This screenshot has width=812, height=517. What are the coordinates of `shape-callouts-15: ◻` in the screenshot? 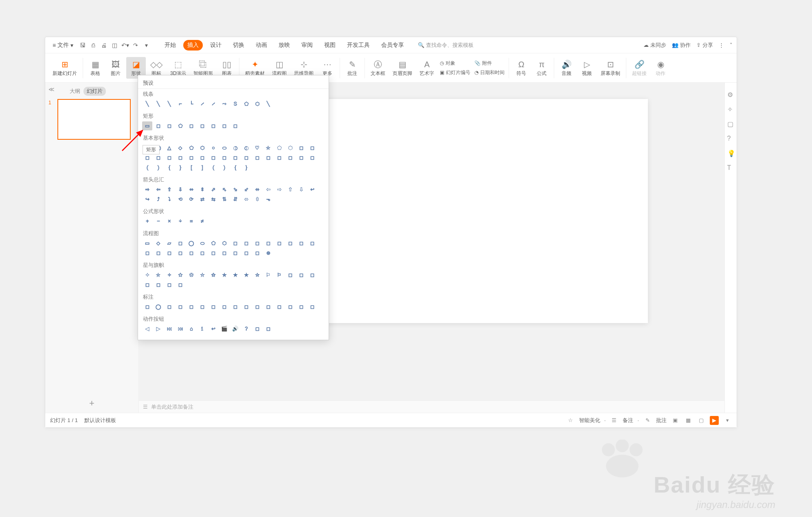 It's located at (312, 307).